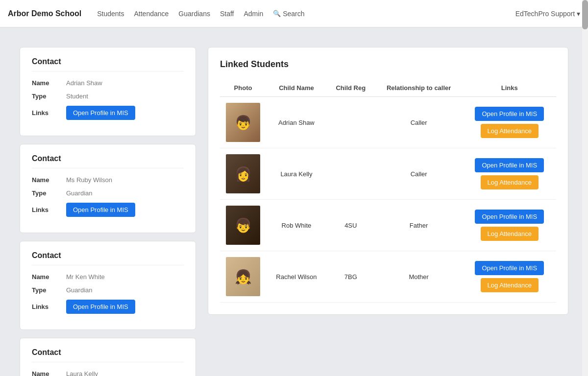 The width and height of the screenshot is (588, 376). What do you see at coordinates (300, 14) in the screenshot?
I see `nav-links: Students Attendance Guardians Staff Admi…` at bounding box center [300, 14].